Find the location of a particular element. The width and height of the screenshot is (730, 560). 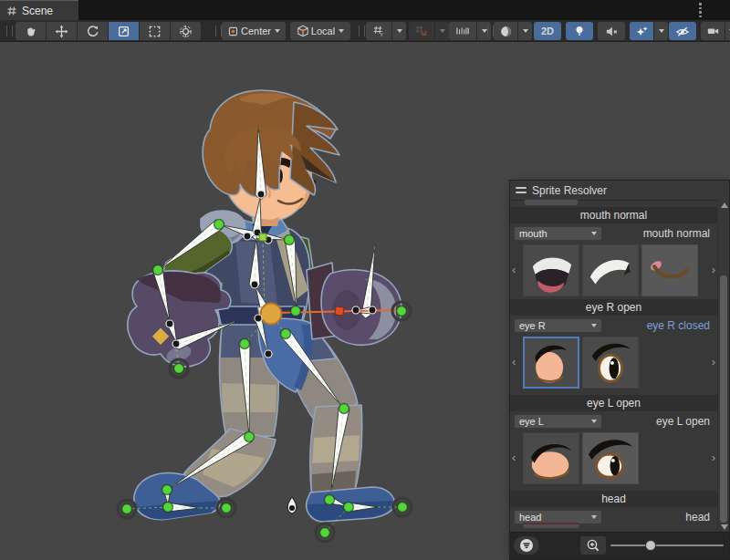

scale-tool-button is located at coordinates (124, 31).